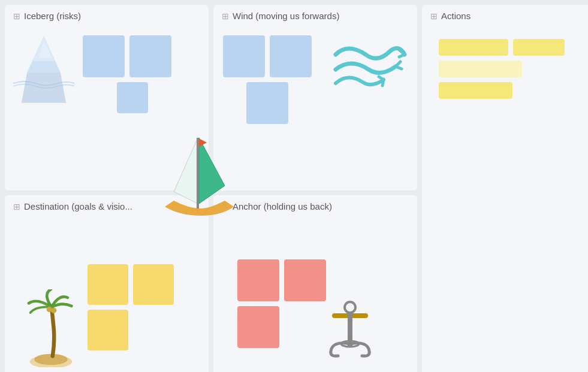 Image resolution: width=588 pixels, height=372 pixels. I want to click on grid-icon-destination: ⊞, so click(17, 207).